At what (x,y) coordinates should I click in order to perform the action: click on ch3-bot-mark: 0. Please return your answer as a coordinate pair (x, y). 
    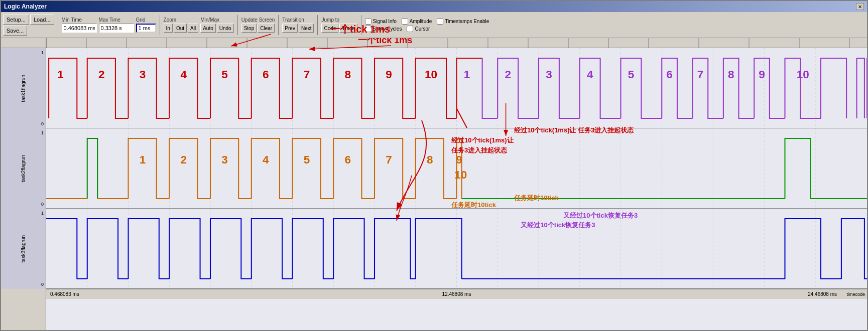
    Looking at the image, I should click on (42, 284).